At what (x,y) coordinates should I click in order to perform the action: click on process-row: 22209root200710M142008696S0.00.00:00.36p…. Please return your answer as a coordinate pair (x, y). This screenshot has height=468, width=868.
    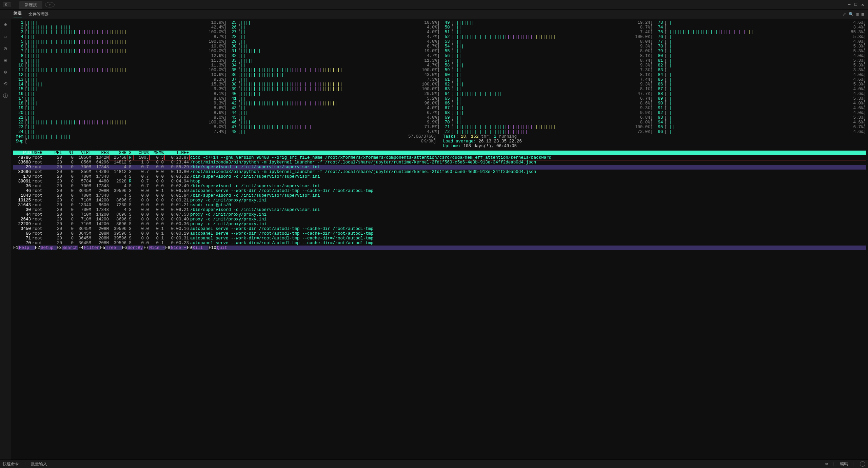
    Looking at the image, I should click on (439, 224).